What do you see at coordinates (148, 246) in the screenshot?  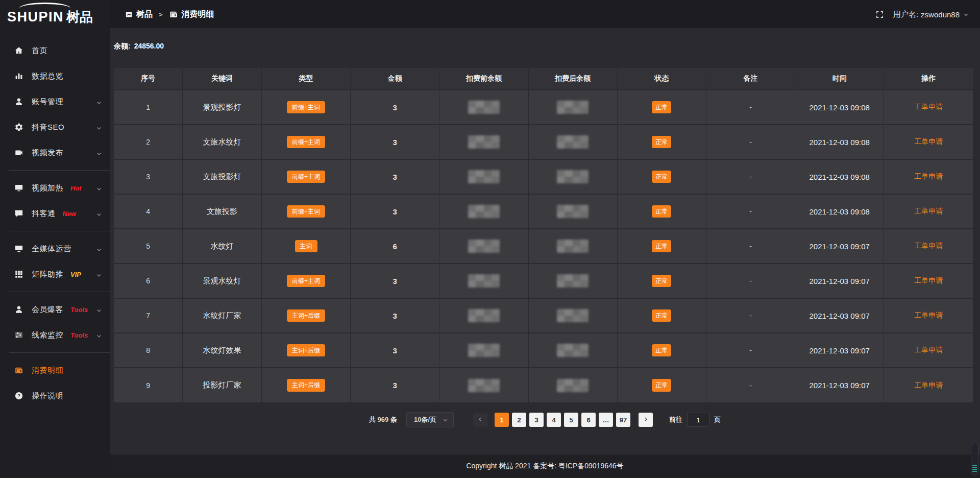 I see `cell-index: 5` at bounding box center [148, 246].